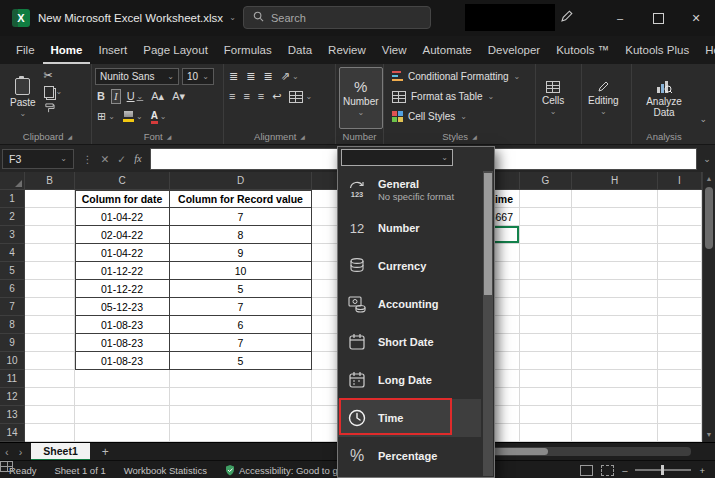 The height and width of the screenshot is (478, 715). Describe the element at coordinates (101, 96) in the screenshot. I see `bold-button: B` at that location.